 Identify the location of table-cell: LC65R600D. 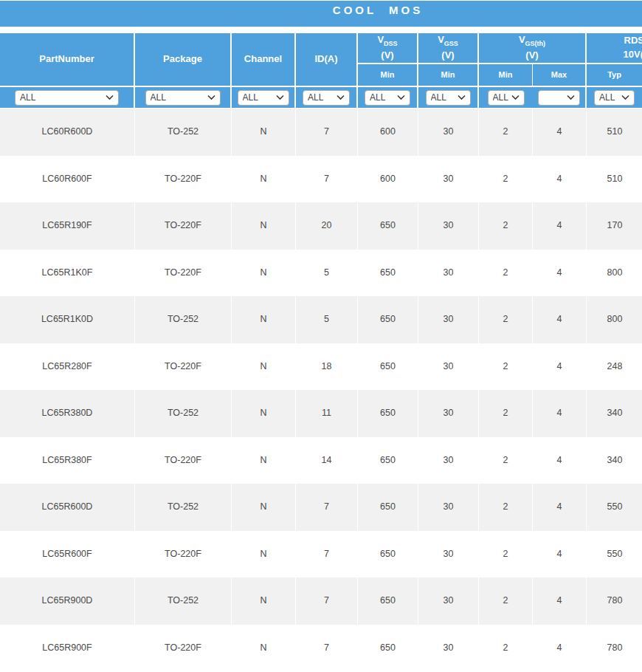
(68, 507).